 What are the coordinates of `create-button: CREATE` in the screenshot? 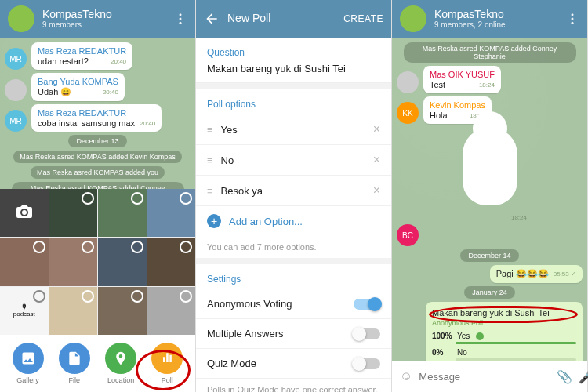 It's located at (364, 19).